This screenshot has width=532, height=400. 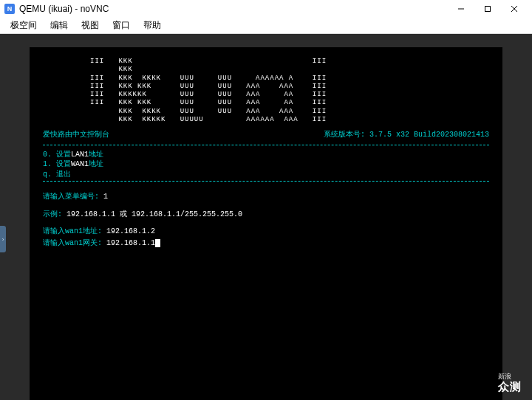 I want to click on menubar: 极空间 编辑 视图 窗口 帮助, so click(x=266, y=26).